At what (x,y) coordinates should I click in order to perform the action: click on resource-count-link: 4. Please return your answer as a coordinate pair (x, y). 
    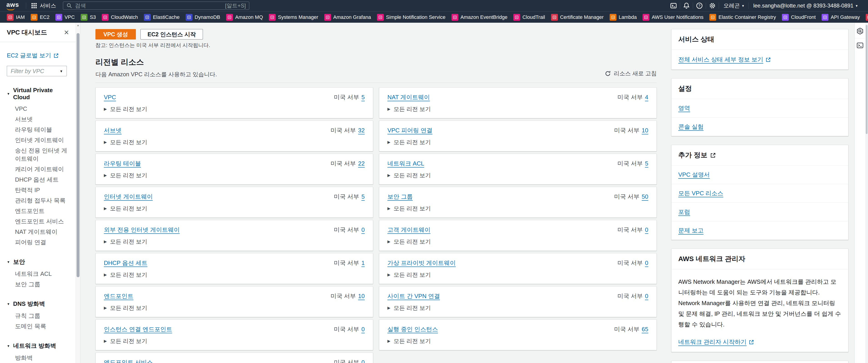
    Looking at the image, I should click on (647, 97).